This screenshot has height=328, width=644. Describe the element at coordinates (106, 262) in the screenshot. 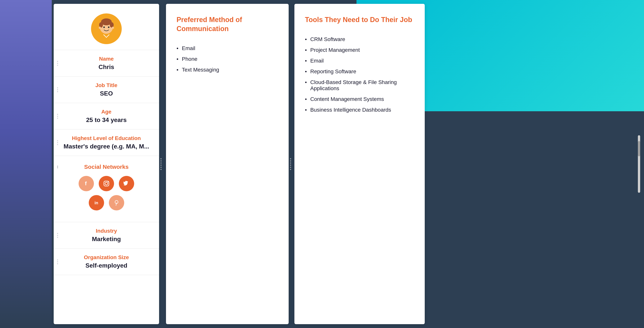

I see `org-size-field: Organization Size Self-employed` at that location.